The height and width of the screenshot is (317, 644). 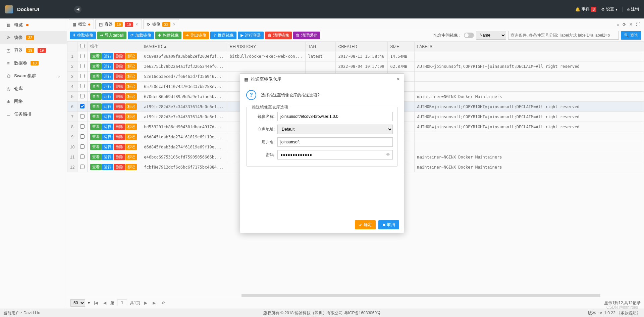 I want to click on repo-address-label: 仓库地址:, so click(x=263, y=130).